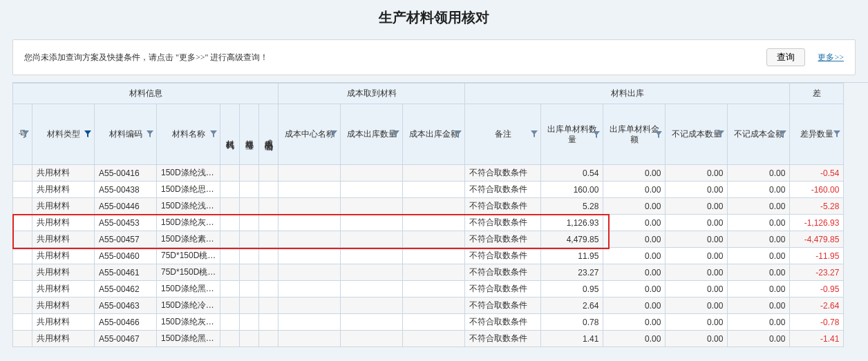 Image resolution: width=868 pixels, height=361 pixels. Describe the element at coordinates (189, 190) in the screenshot. I see `table-cell: 150D涤纶思…` at that location.